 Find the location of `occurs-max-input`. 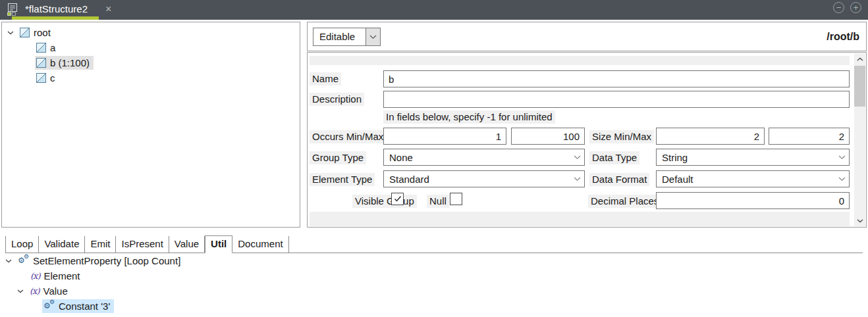

occurs-max-input is located at coordinates (548, 136).